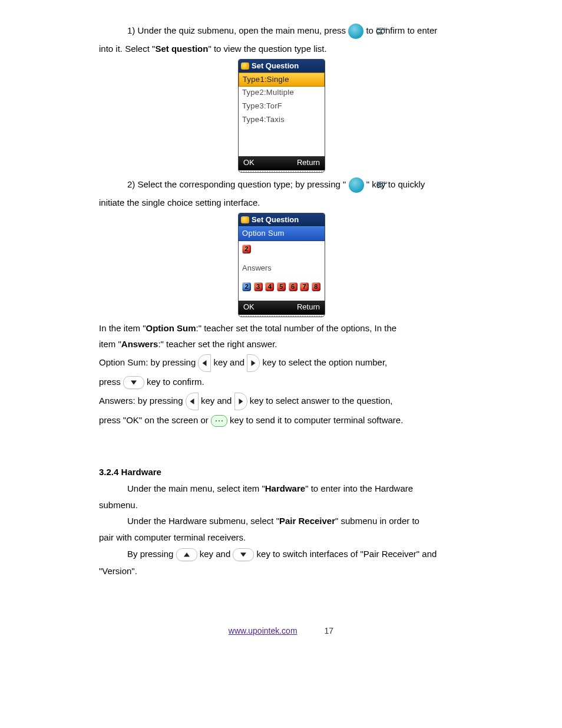 The height and width of the screenshot is (728, 562). Describe the element at coordinates (176, 382) in the screenshot. I see `os-e: key to confirm.` at that location.